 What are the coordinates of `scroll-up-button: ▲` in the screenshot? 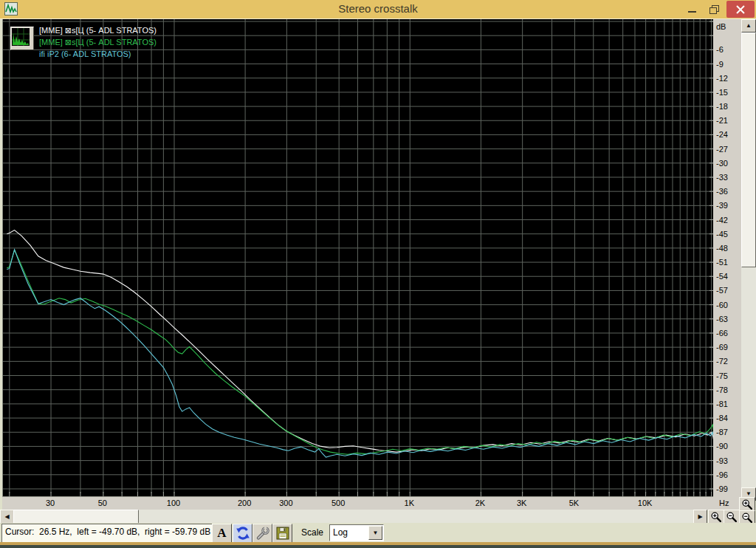 It's located at (749, 26).